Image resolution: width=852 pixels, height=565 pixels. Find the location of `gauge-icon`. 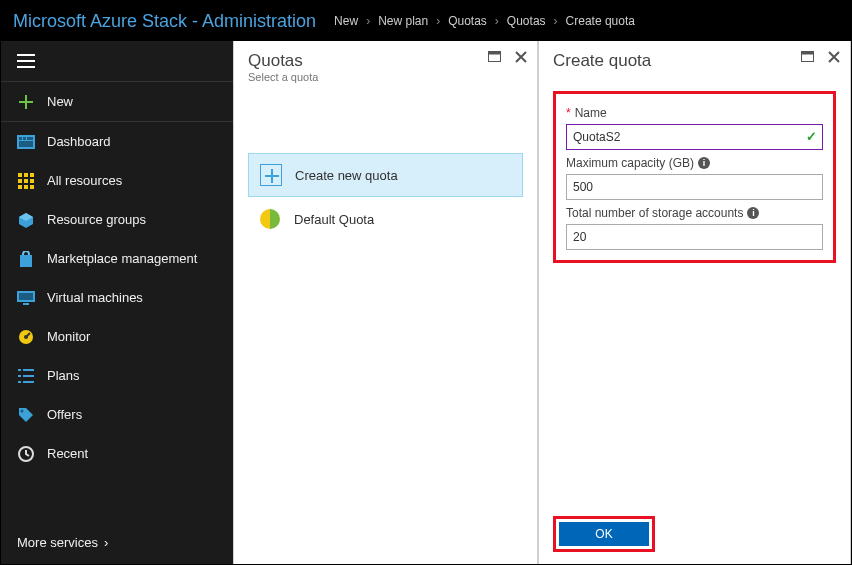

gauge-icon is located at coordinates (26, 337).